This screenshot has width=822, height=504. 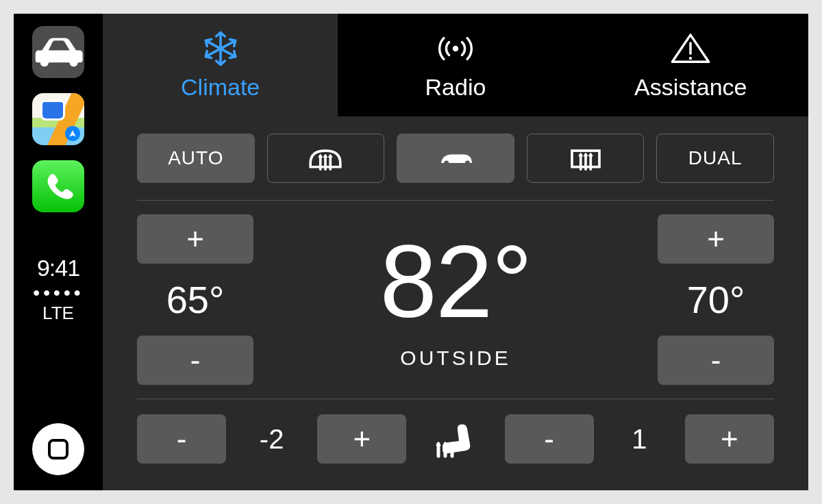 What do you see at coordinates (716, 300) in the screenshot?
I see `passenger-temp-control: + 70° -` at bounding box center [716, 300].